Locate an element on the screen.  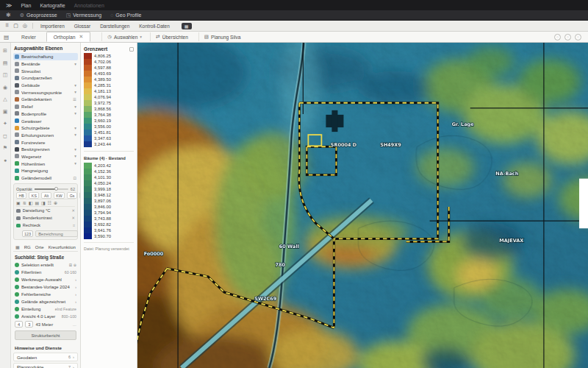
tool-icon: ◨ is located at coordinates (43, 203).